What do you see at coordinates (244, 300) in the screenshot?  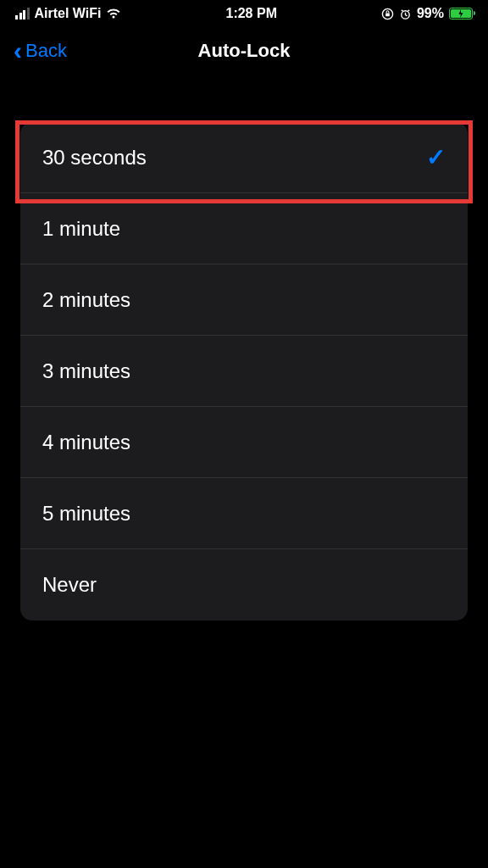 I see `option-2-minutes: 2 minutes` at bounding box center [244, 300].